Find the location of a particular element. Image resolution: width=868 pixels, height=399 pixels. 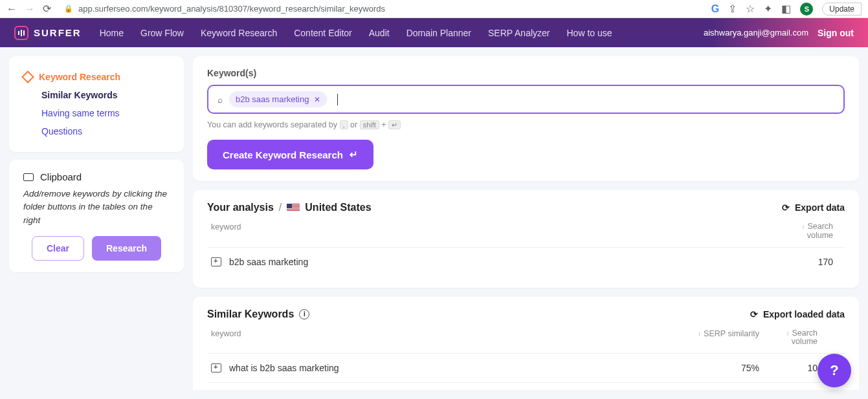

nav-home: Home is located at coordinates (111, 33).